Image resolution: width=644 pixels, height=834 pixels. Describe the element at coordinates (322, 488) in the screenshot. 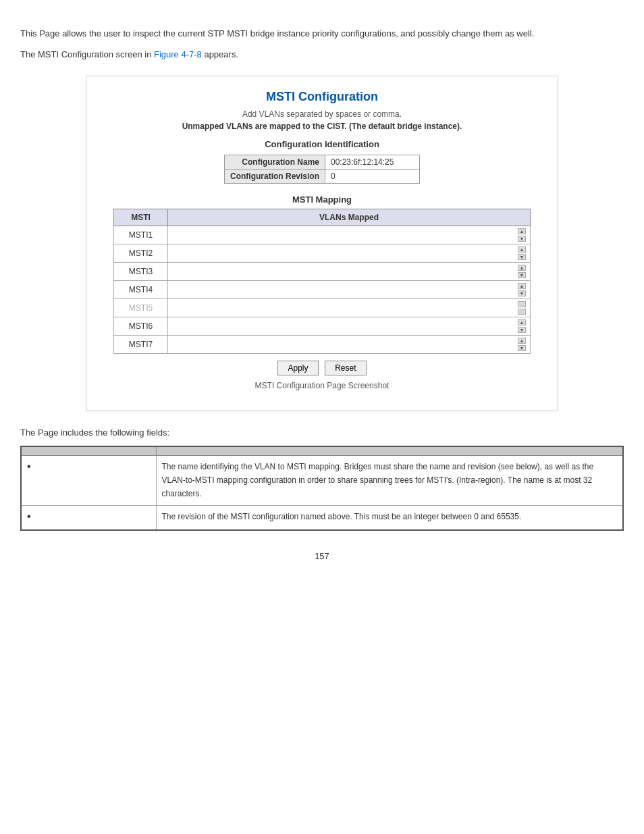

I see `fields-table: •The name identifiying the VLAN to MSTI …` at that location.